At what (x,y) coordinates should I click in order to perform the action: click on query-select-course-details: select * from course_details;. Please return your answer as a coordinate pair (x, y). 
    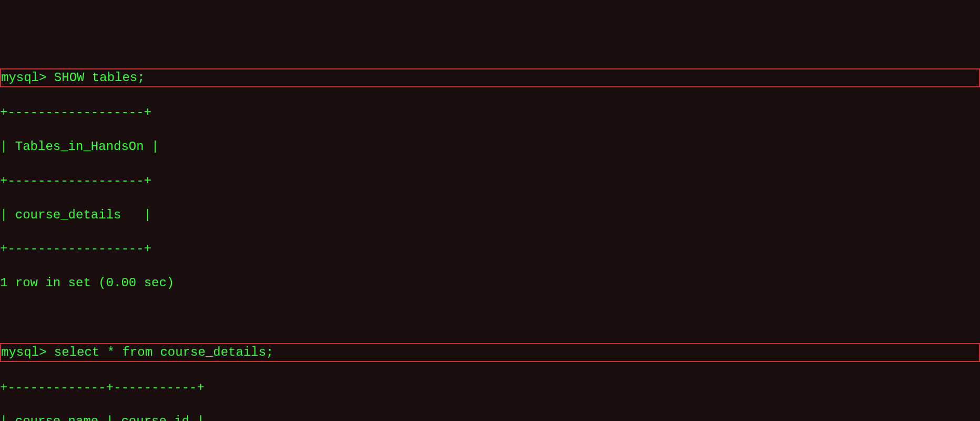
    Looking at the image, I should click on (164, 353).